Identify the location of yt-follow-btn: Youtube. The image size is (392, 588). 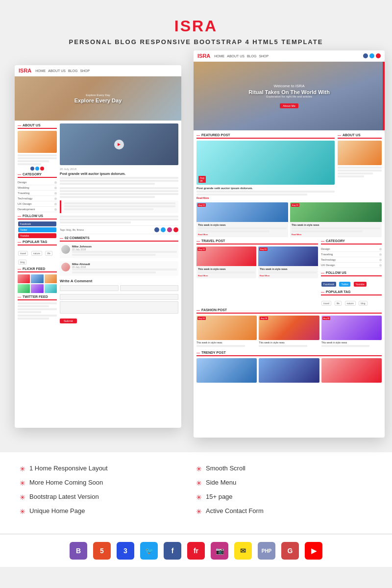
(360, 284).